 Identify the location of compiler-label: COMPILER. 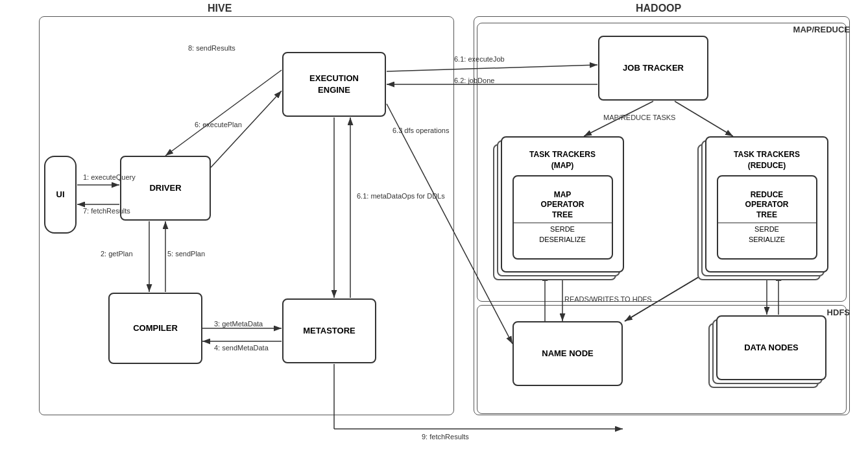
(156, 328).